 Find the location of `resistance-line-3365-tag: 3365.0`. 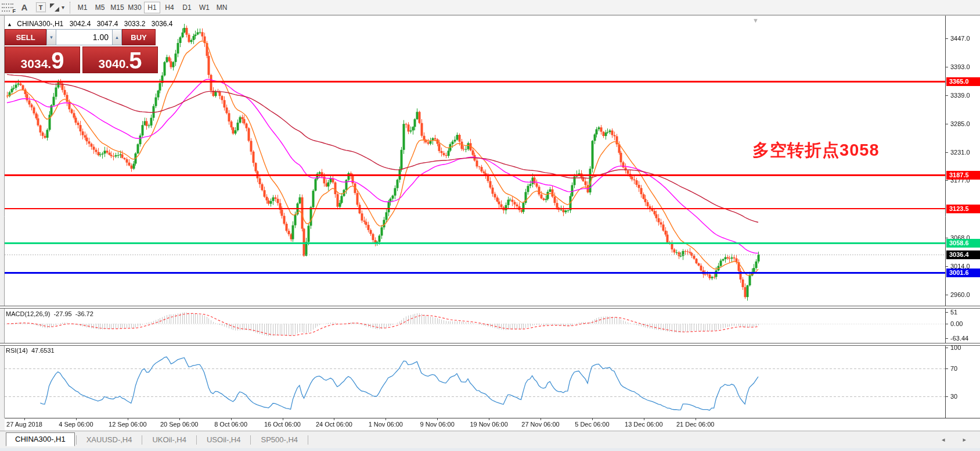

resistance-line-3365-tag: 3365.0 is located at coordinates (963, 81).